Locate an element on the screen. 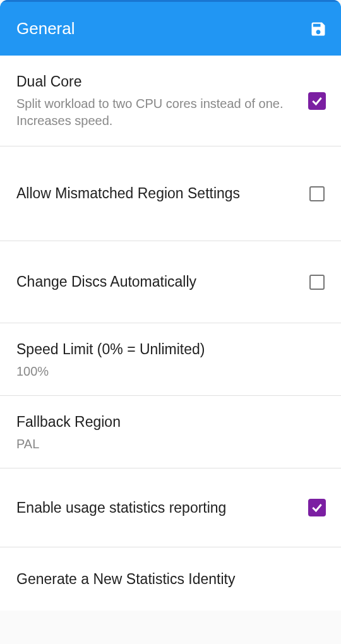  setting-usage-stats: Enable usage statistics reporting is located at coordinates (170, 508).